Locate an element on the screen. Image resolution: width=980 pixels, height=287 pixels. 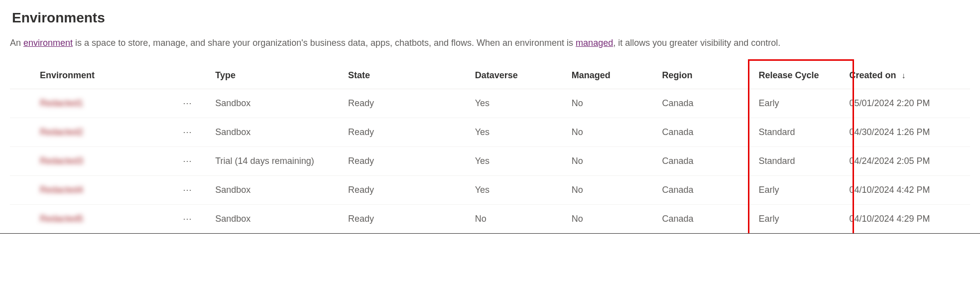
column-header-type: Type is located at coordinates (282, 76).